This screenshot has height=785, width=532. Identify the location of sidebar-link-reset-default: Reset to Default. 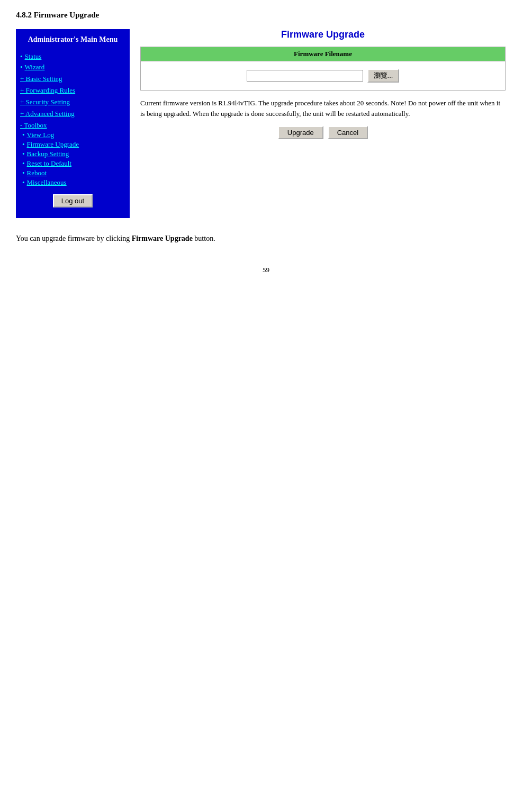
(49, 164).